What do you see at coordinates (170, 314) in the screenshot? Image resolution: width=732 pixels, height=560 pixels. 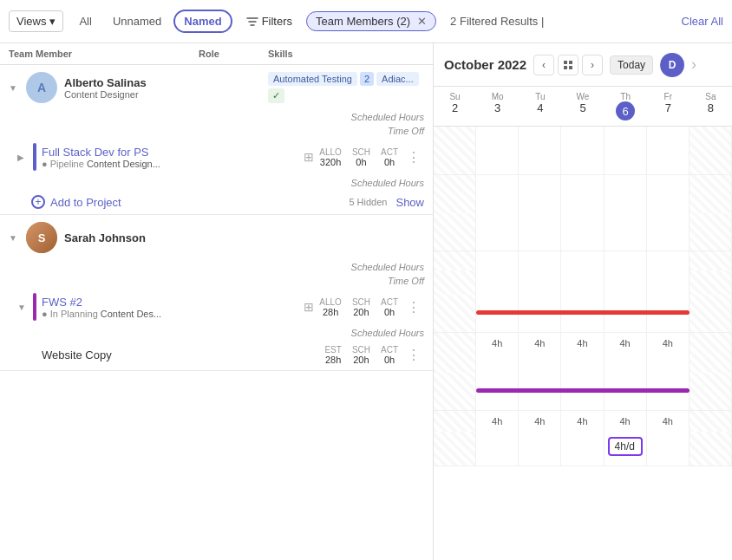 I see `project-sub-fws2: ● In Planning Content Des...` at bounding box center [170, 314].